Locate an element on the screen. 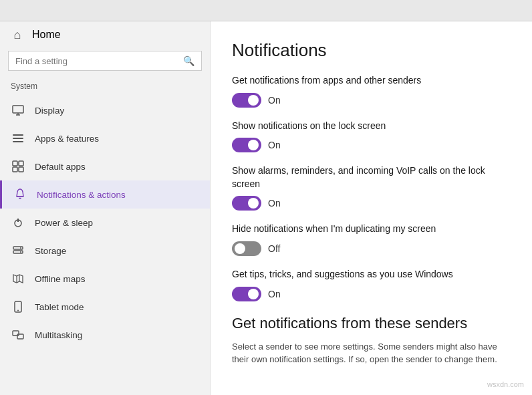 This screenshot has width=532, height=395. sidebar-item-notifications: Notifications & actions is located at coordinates (105, 194).